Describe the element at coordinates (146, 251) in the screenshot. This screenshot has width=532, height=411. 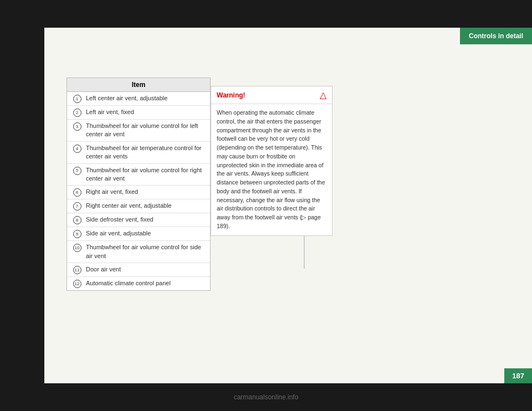
I see `row-text: Thumbwheel for air volume control for si…` at that location.